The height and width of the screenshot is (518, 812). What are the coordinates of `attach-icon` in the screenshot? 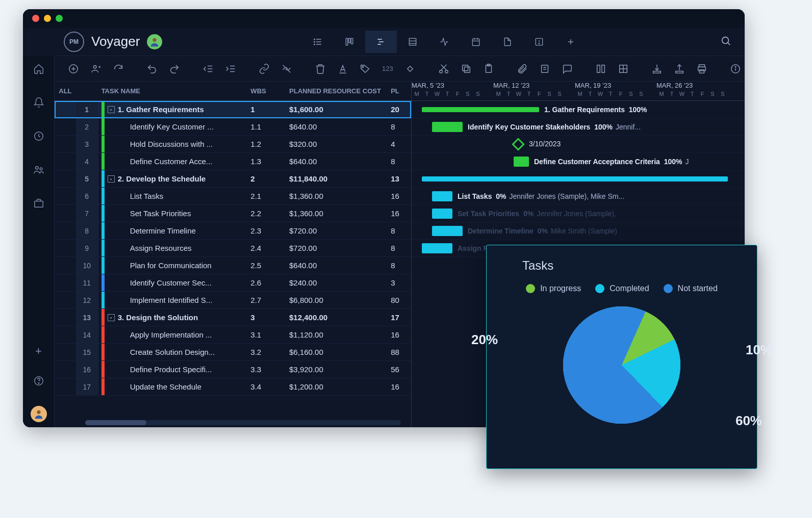 It's located at (522, 69).